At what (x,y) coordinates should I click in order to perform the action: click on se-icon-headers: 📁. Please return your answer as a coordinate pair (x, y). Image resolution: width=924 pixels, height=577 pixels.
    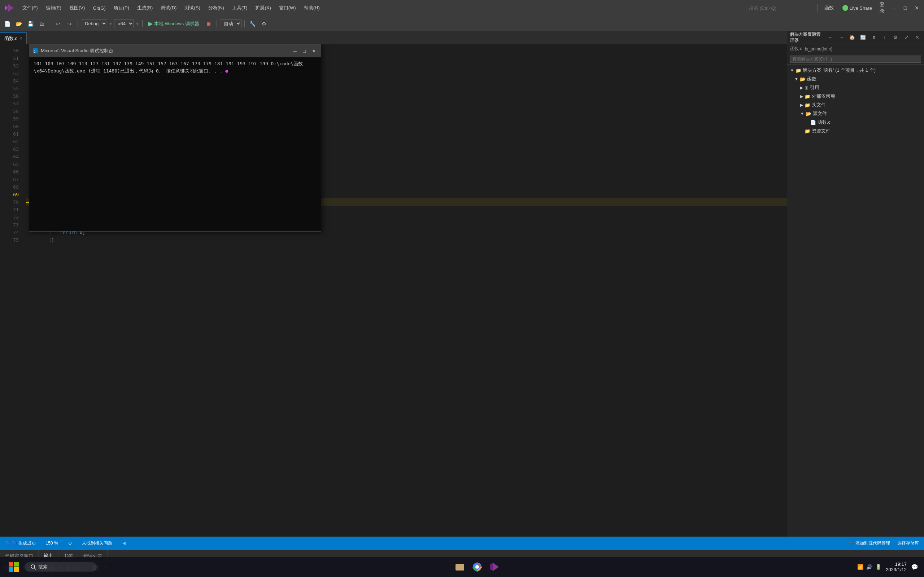
    Looking at the image, I should click on (807, 105).